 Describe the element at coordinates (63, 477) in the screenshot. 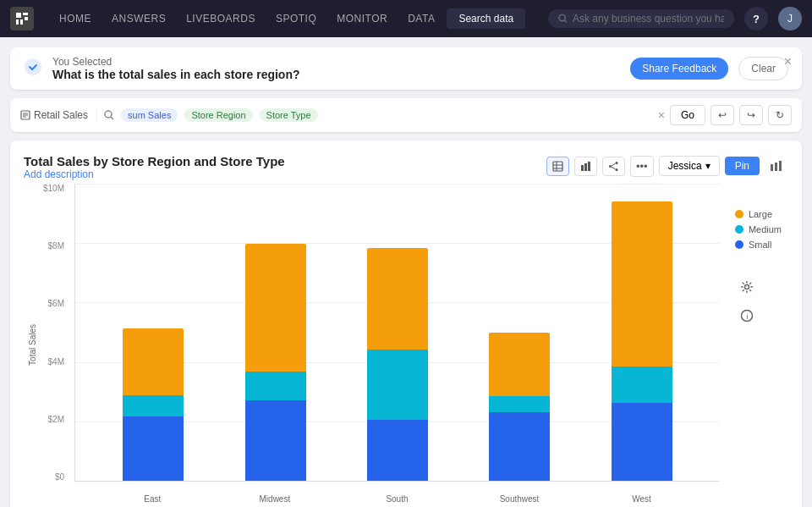

I see `y-tick-0: $0` at that location.